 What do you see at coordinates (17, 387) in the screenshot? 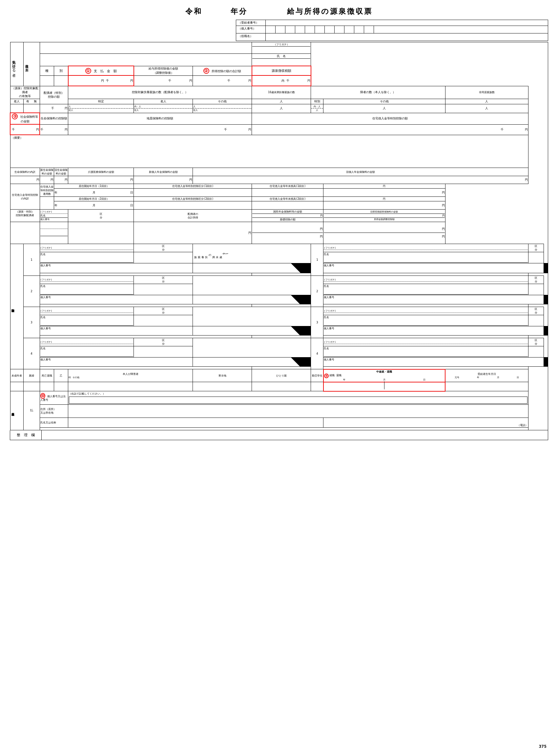
I see `minor-val` at bounding box center [17, 387].